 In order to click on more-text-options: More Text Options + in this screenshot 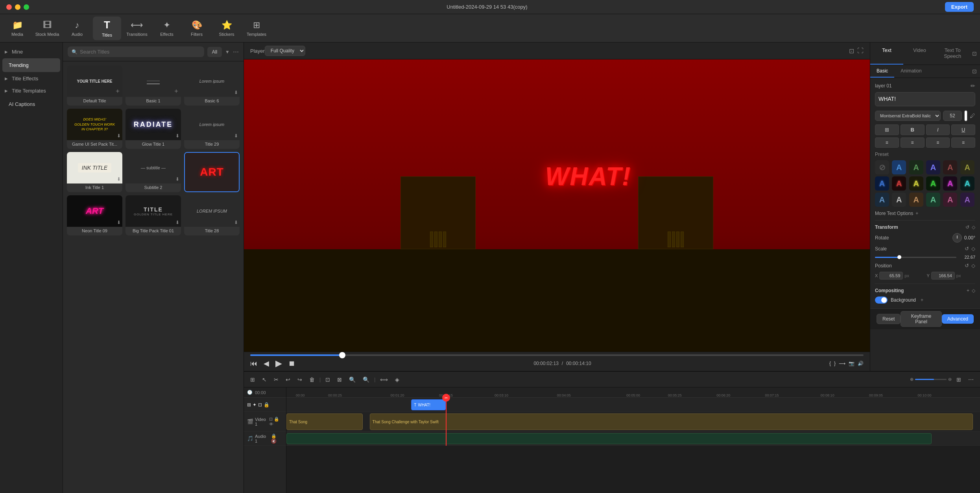, I will do `click(925, 213)`.